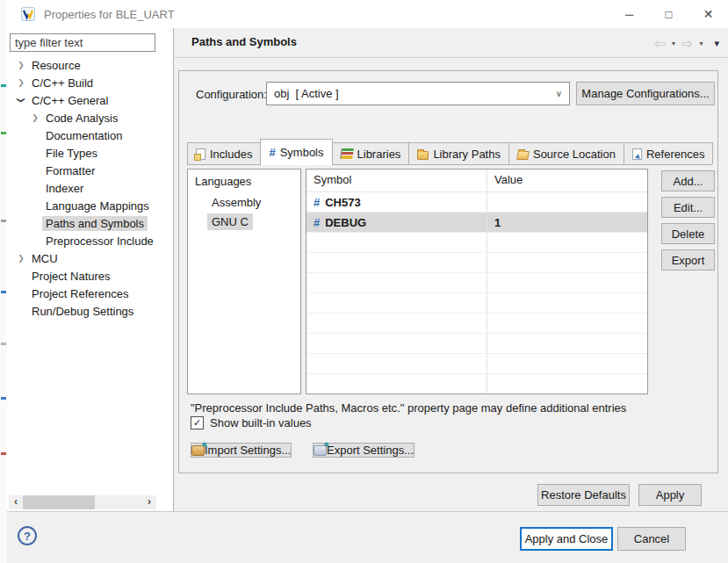 The width and height of the screenshot is (728, 563). What do you see at coordinates (566, 539) in the screenshot?
I see `apply-and-close-button: Apply and Close` at bounding box center [566, 539].